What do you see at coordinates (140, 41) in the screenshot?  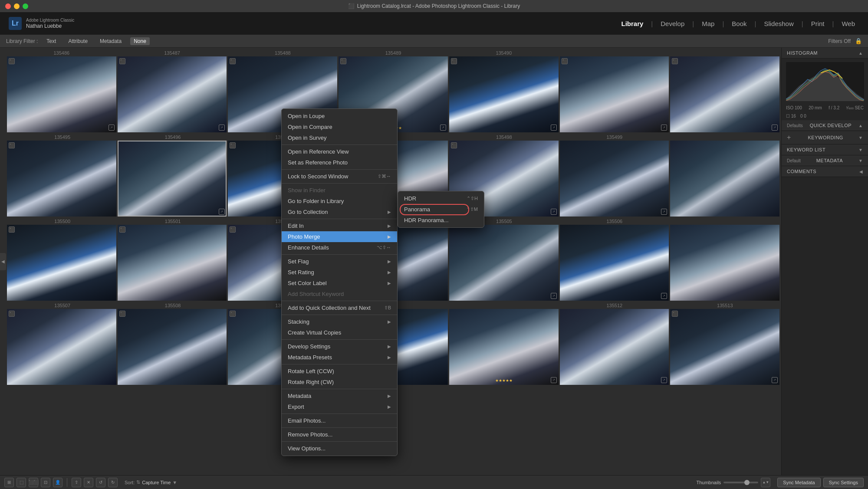 I see `filter-none: None` at bounding box center [140, 41].